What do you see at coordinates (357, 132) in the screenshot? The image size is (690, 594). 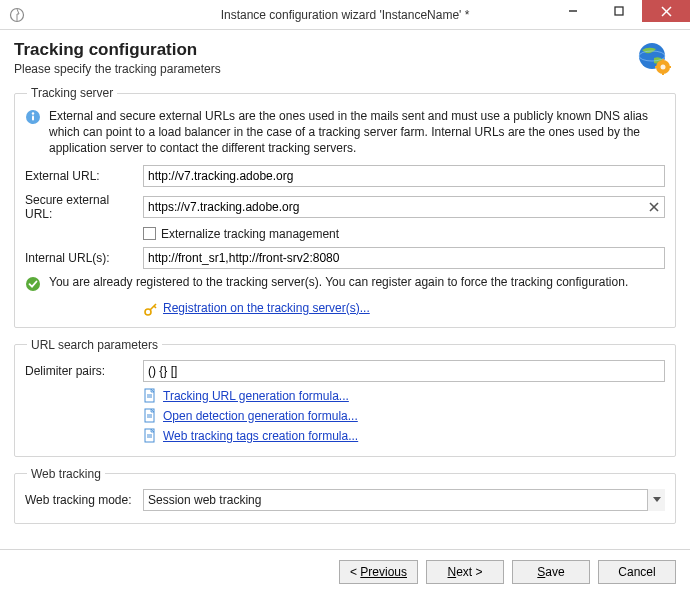 I see `tracking-server-description: External and secure external URLs are th…` at bounding box center [357, 132].